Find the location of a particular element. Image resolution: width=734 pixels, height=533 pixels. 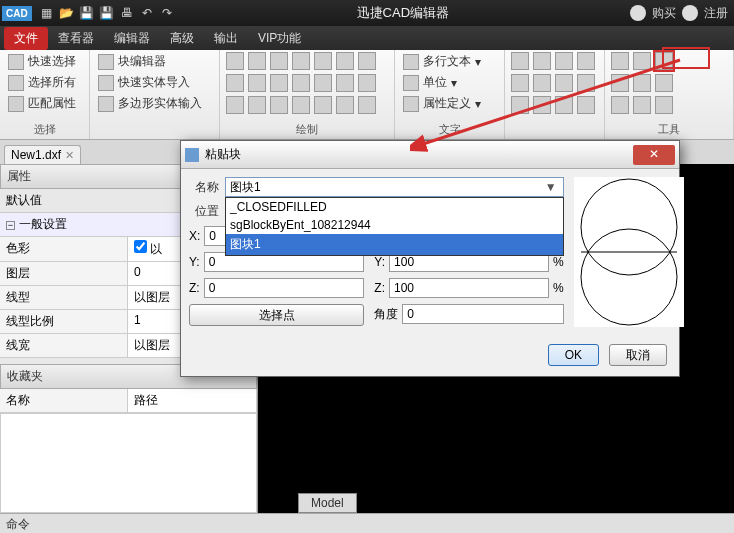

dim6-icon is located at coordinates (345, 83).